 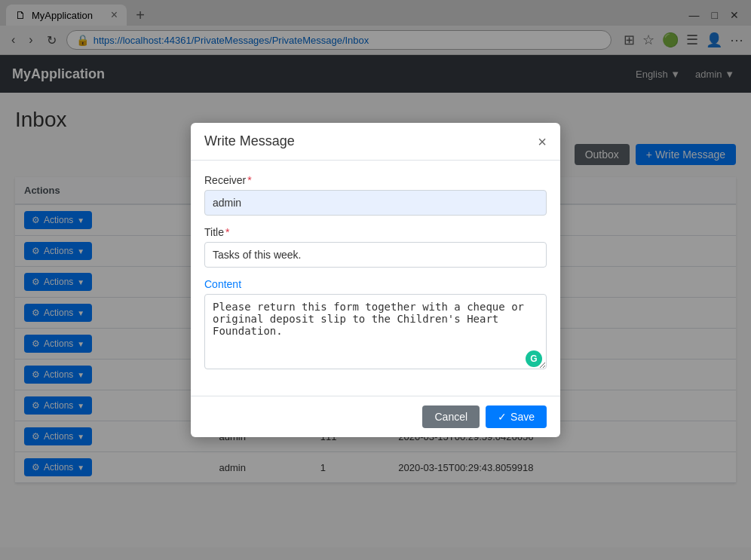 What do you see at coordinates (376, 142) in the screenshot?
I see `modal-header: Write Message ×` at bounding box center [376, 142].